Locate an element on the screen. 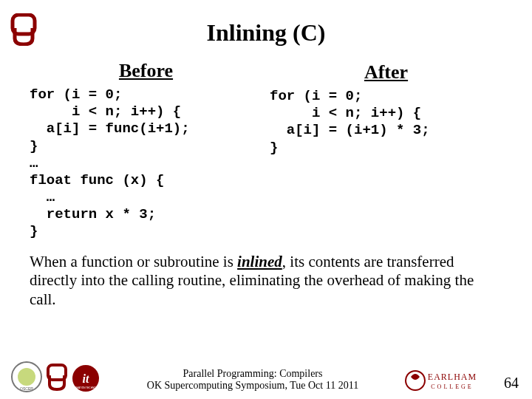 The image size is (532, 399). footer-line2: OK Supercomputing Symposium, Tue Oct 11 … is located at coordinates (253, 386).